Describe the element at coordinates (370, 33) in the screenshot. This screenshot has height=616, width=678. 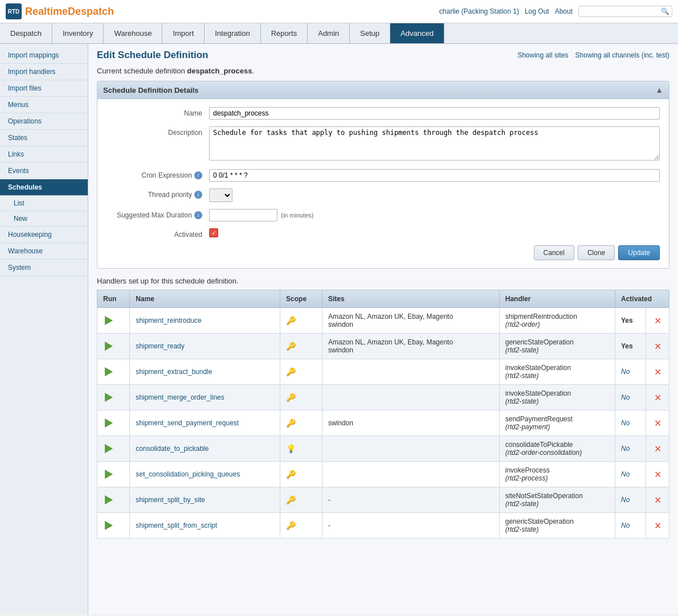
I see `nav-tab-setup: Setup` at that location.